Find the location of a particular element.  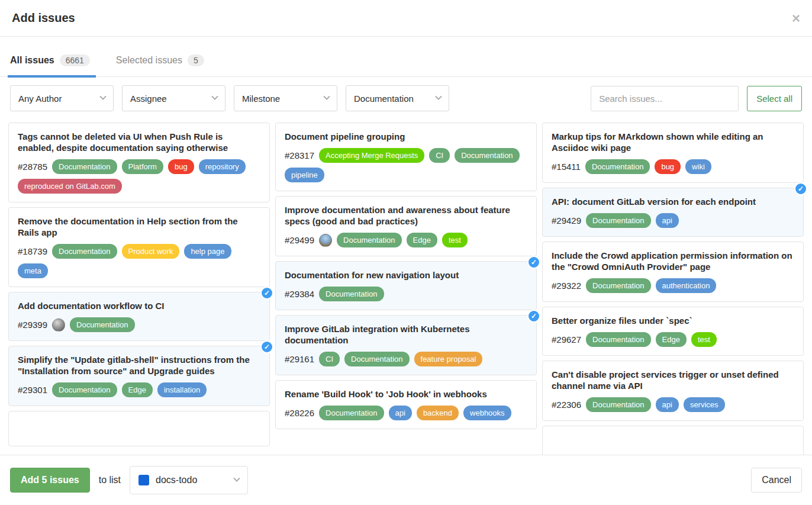

issue-label: repository is located at coordinates (223, 167).